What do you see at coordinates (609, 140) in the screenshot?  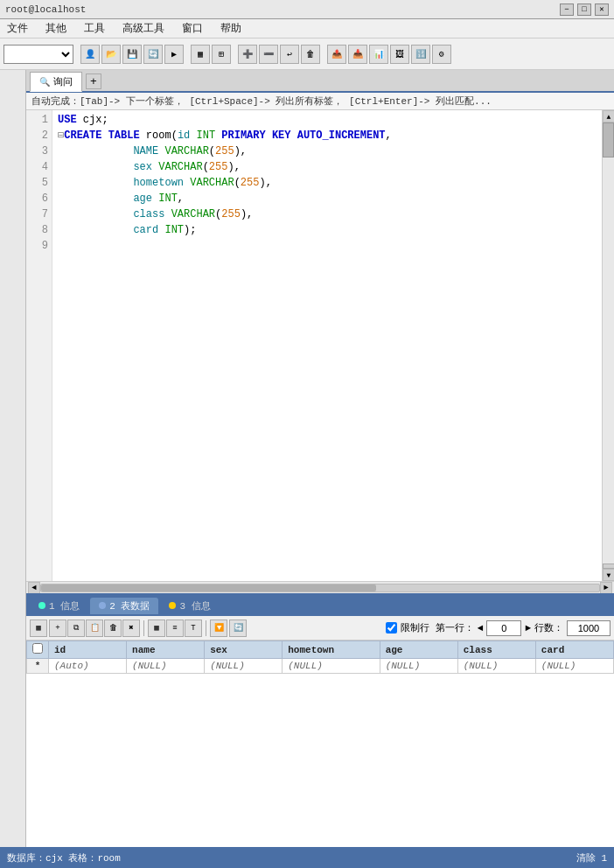 I see `scroll-thumb-v` at bounding box center [609, 140].